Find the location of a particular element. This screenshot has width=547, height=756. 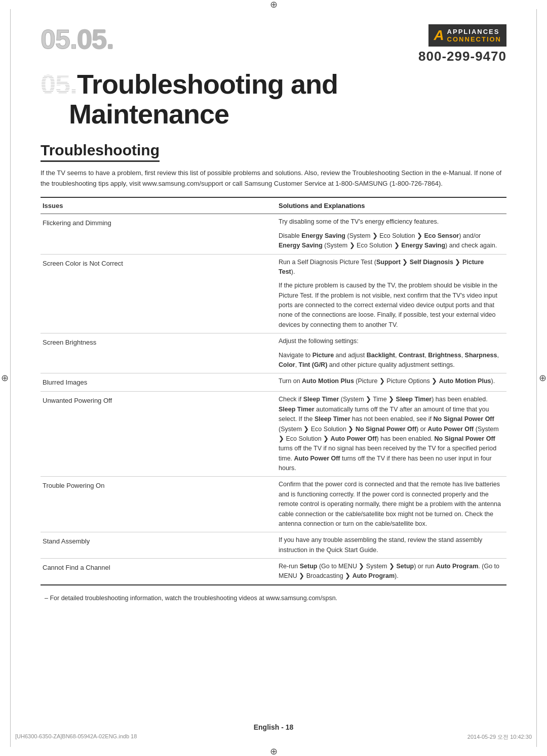

solution-cell: Turn on Auto Motion Plus (Picture ❯ Pict… is located at coordinates (390, 383).